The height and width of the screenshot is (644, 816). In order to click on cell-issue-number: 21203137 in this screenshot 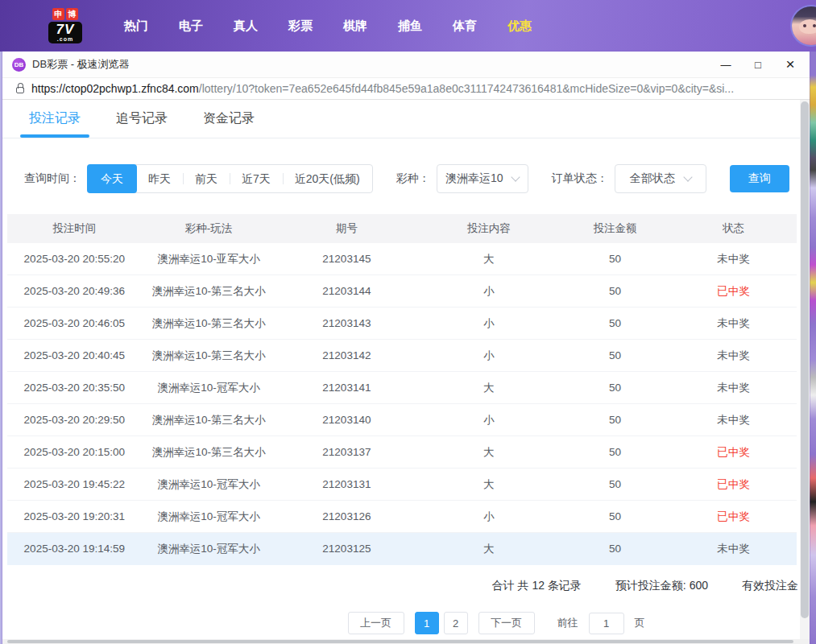, I will do `click(346, 452)`.